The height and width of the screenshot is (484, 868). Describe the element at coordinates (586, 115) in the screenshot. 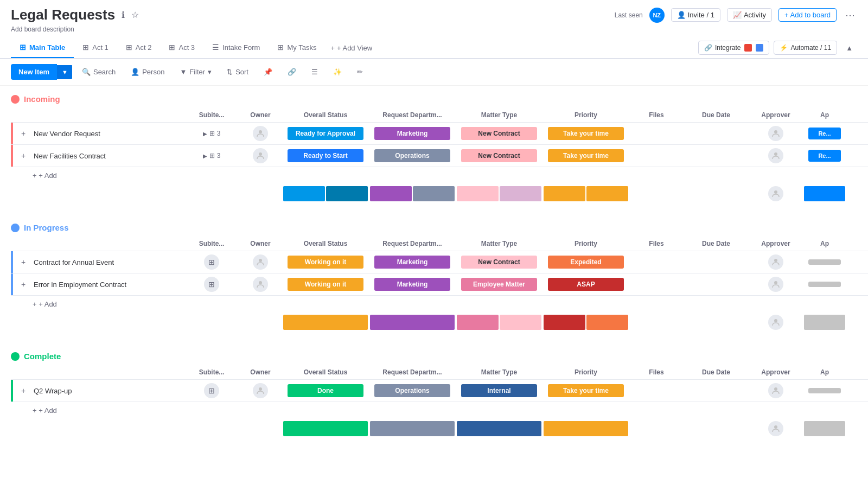

I see `col-header-priority: Priority` at that location.